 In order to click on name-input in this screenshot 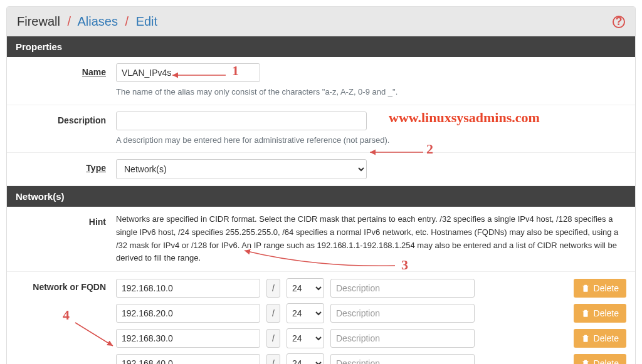, I will do `click(188, 73)`.